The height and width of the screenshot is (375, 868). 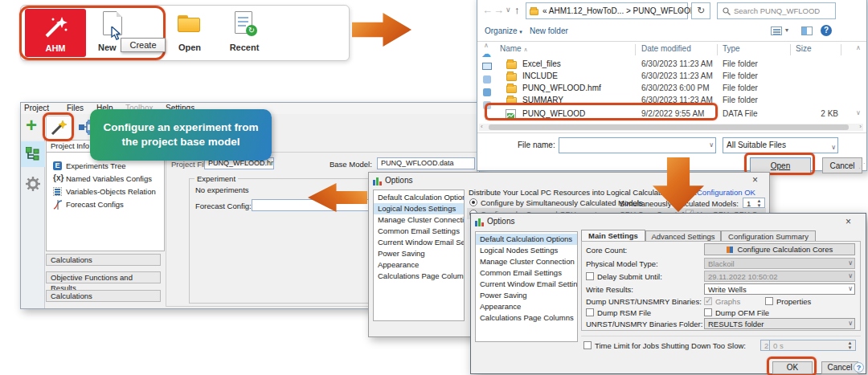 What do you see at coordinates (59, 128) in the screenshot?
I see `ahm-wizard-toolbar-button` at bounding box center [59, 128].